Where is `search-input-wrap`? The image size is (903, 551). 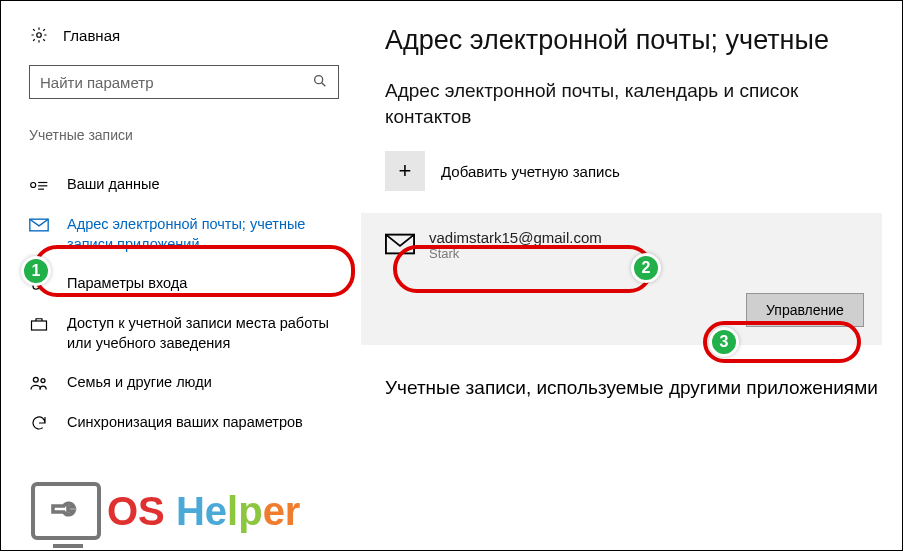 search-input-wrap is located at coordinates (184, 82).